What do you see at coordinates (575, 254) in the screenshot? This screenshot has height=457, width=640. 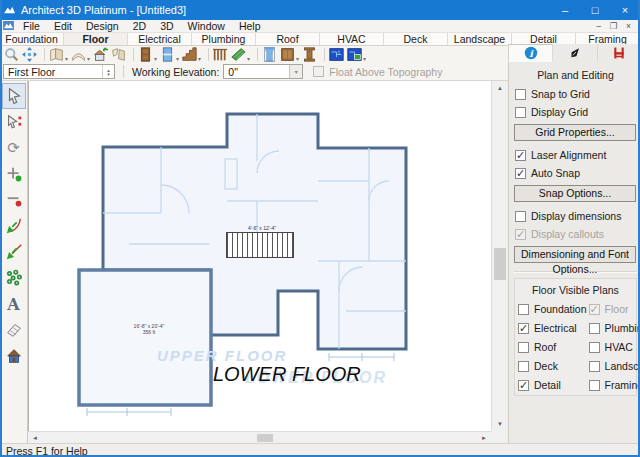 I see `dimensioning-font-options-button: Dimensioning and Font Options...` at bounding box center [575, 254].